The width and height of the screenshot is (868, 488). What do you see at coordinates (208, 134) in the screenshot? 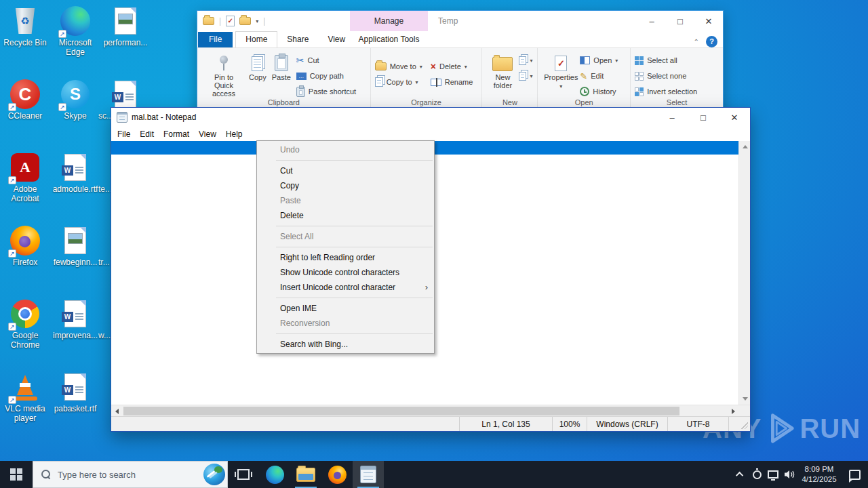
I see `menu-view: View` at bounding box center [208, 134].